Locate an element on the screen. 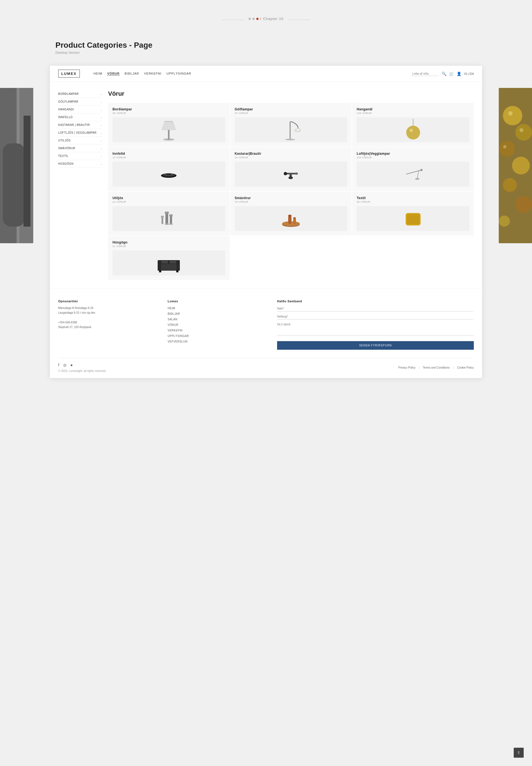 The height and width of the screenshot is (766, 532). footer-col1-title: Opnunartími is located at coordinates (107, 301).